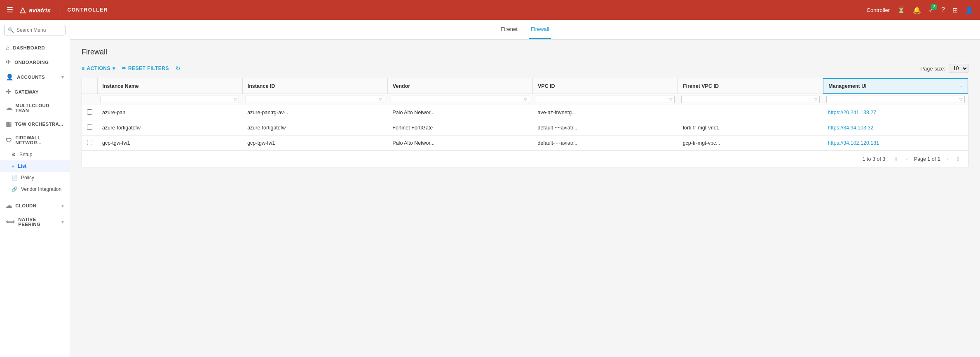  What do you see at coordinates (35, 77) in the screenshot?
I see `sidebar-item-accounts: 👤 Accounts` at bounding box center [35, 77].